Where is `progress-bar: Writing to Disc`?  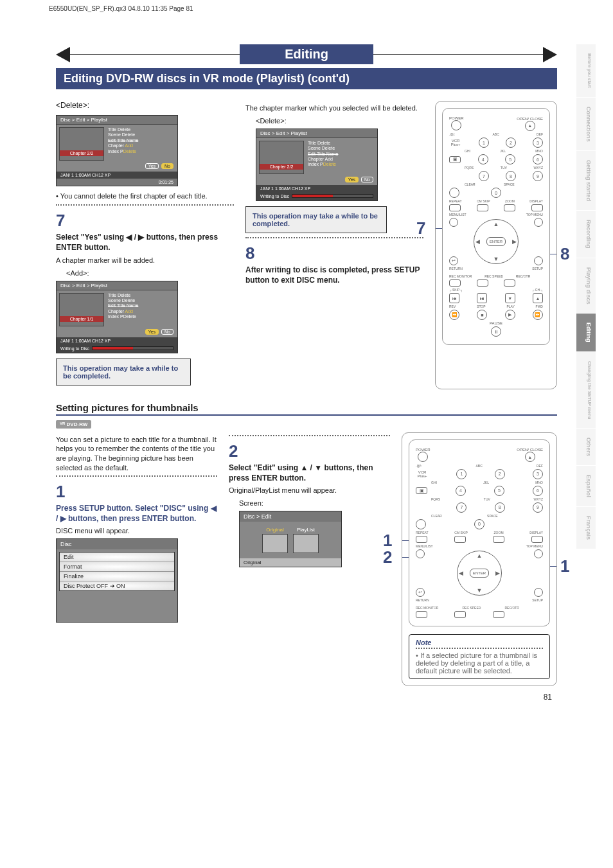 progress-bar: Writing to Disc is located at coordinates (117, 348).